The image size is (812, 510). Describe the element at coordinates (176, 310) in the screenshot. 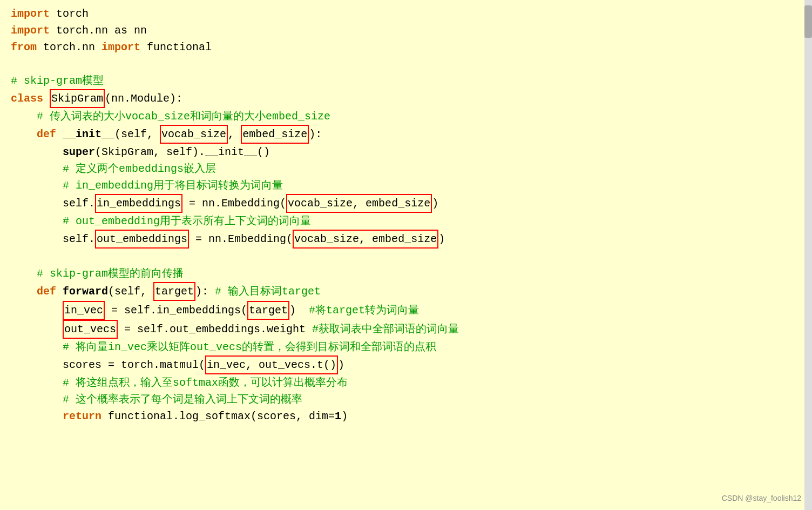

I see `plain-text: = self.in_embeddings(` at that location.